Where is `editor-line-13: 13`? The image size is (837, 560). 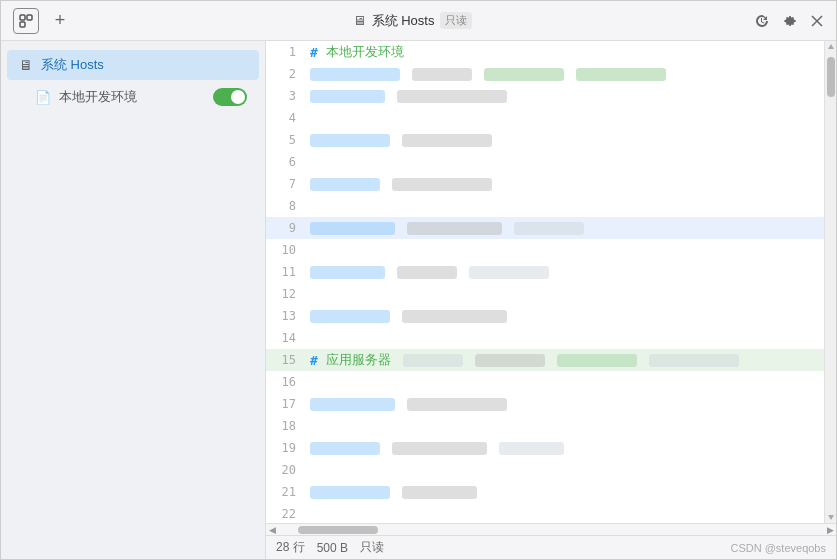
editor-line-13: 13 is located at coordinates (545, 316).